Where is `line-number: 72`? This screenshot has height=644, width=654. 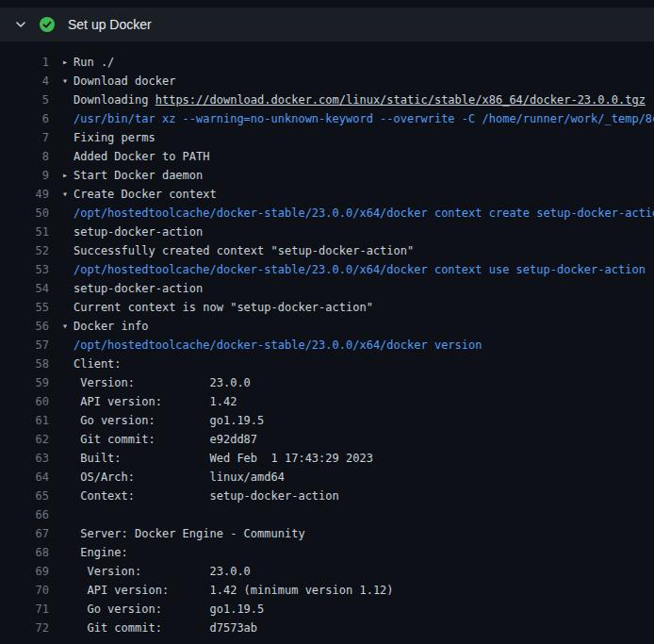 line-number: 72 is located at coordinates (25, 628).